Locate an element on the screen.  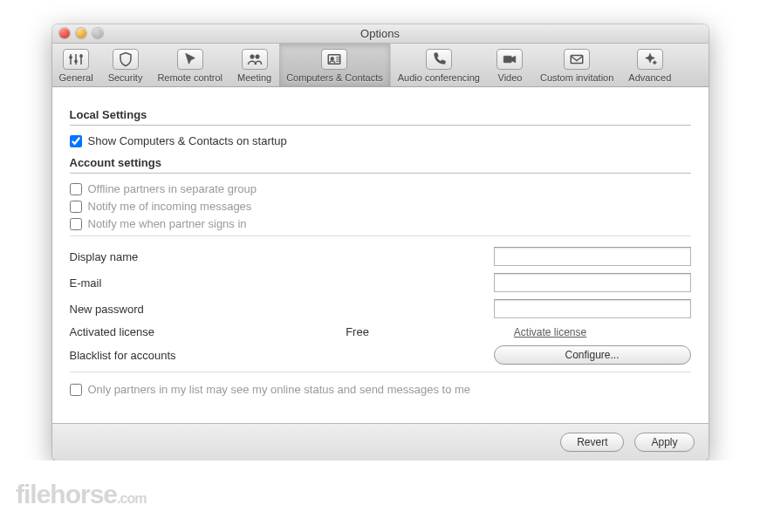
email-input is located at coordinates (592, 283).